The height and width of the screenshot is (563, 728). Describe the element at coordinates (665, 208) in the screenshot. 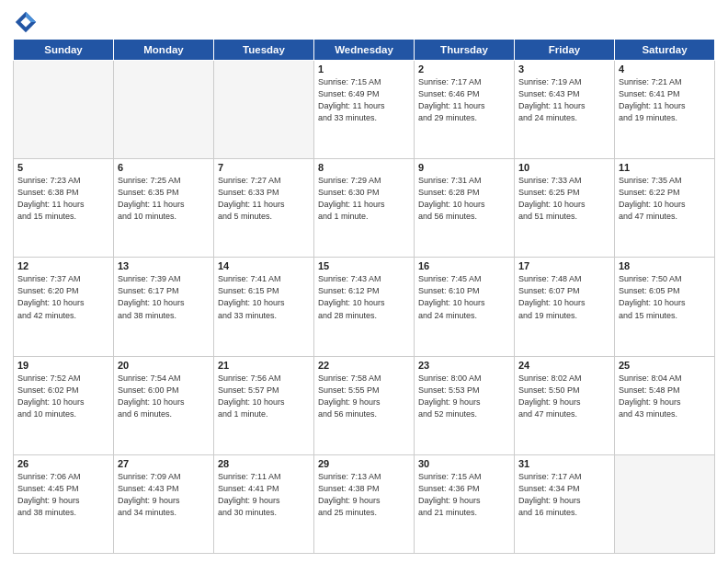

I see `day-cell: 11Sunrise: 7:35 AM Sunset: 6:22 PM Dayli…` at that location.